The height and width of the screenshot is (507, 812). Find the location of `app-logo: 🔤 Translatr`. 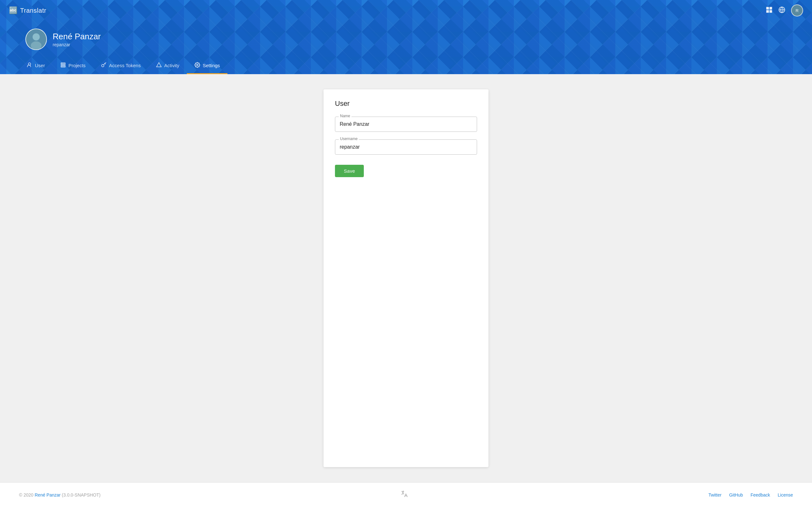

app-logo: 🔤 Translatr is located at coordinates (28, 10).